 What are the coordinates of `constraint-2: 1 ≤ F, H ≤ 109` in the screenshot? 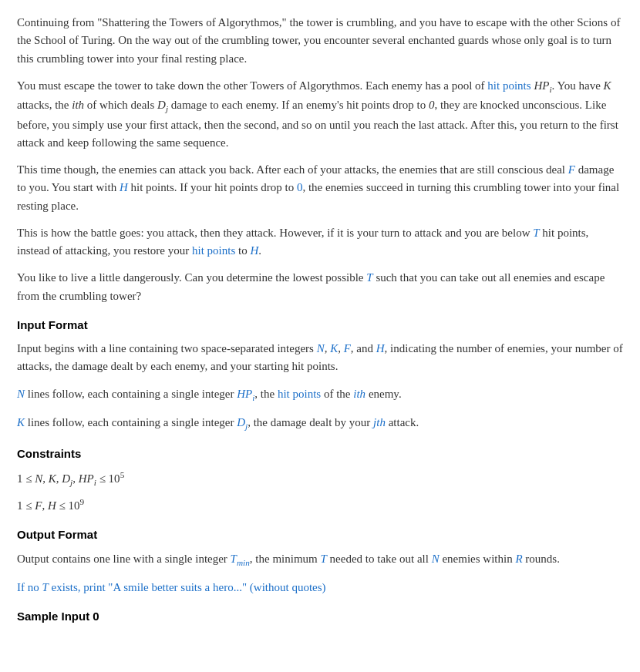 It's located at (320, 506).